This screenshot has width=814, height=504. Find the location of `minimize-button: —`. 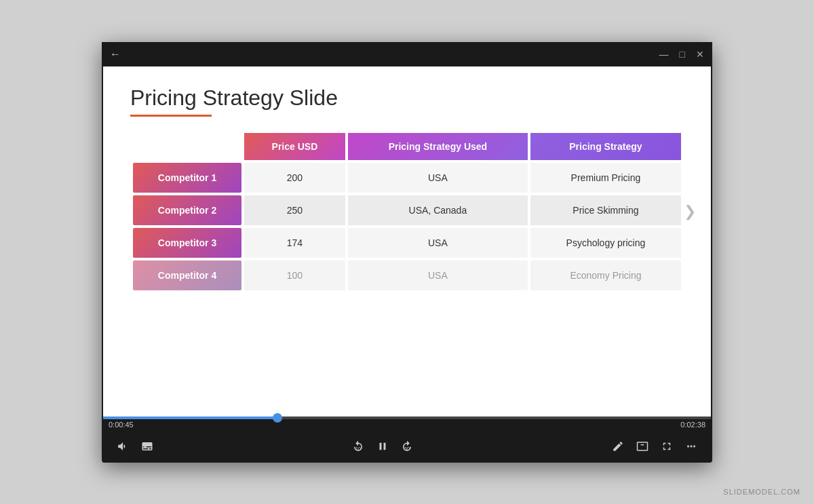

minimize-button: — is located at coordinates (664, 54).